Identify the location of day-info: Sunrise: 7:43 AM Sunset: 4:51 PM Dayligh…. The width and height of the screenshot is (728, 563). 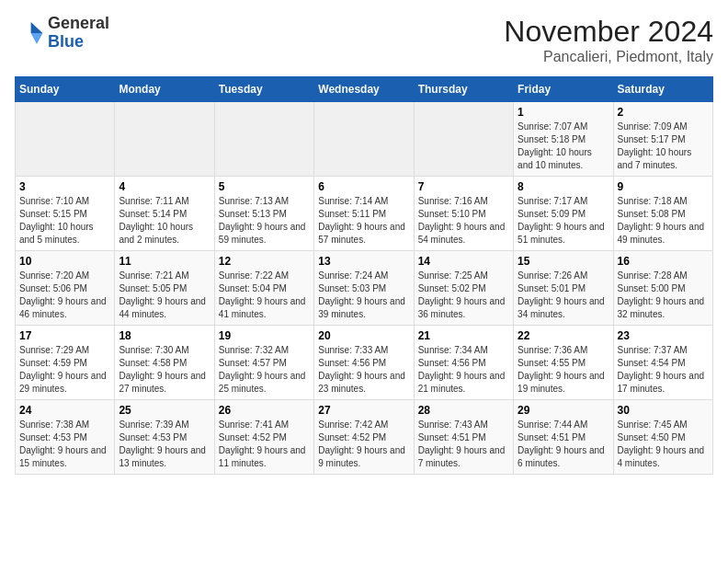
(463, 444).